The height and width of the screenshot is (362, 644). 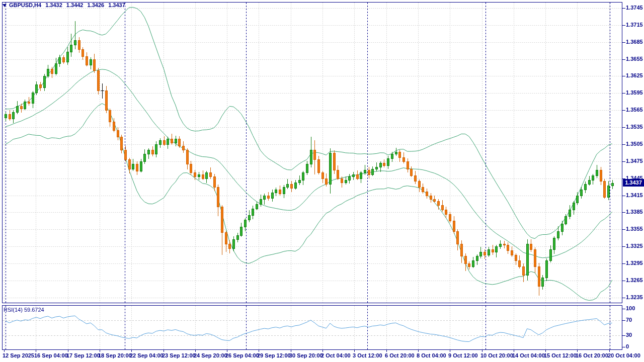 What do you see at coordinates (634, 110) in the screenshot?
I see `price-axis-label: 1.3565` at bounding box center [634, 110].